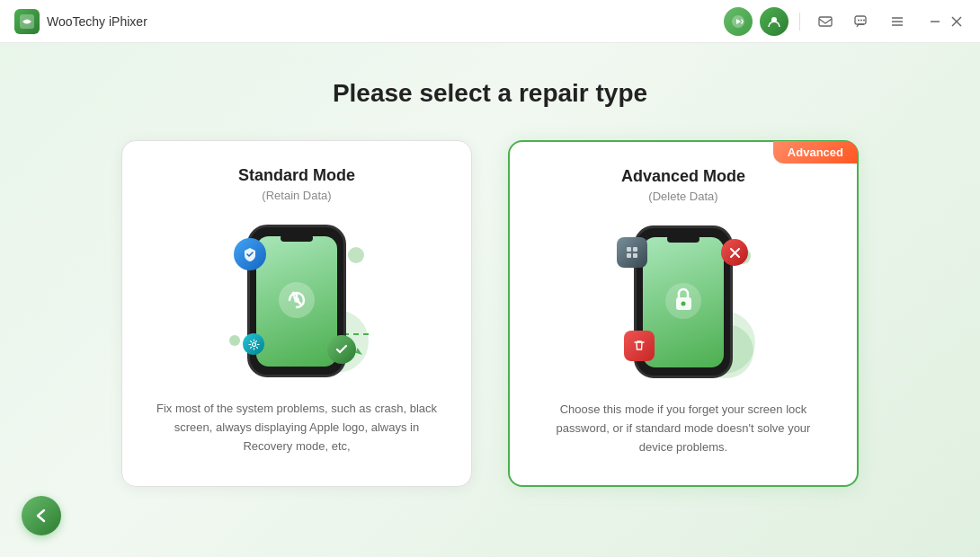  I want to click on standard-mode-title: Standard Mode, so click(297, 176).